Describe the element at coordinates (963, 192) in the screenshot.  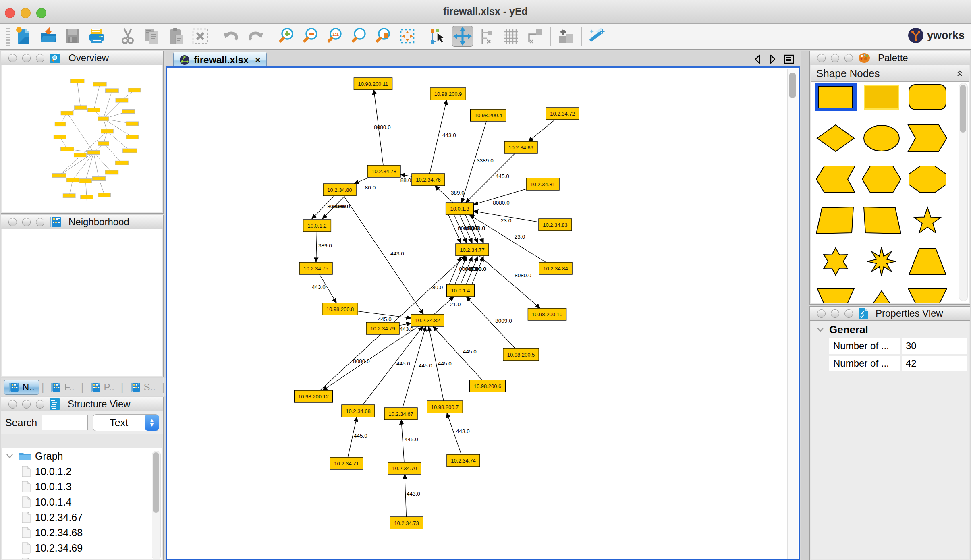
I see `palette-scrollbar` at that location.